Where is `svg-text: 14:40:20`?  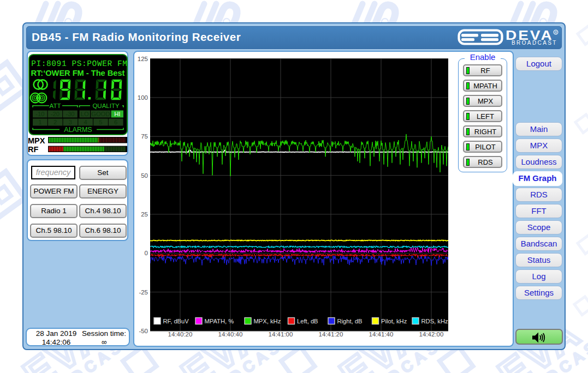 svg-text: 14:40:20 is located at coordinates (180, 334).